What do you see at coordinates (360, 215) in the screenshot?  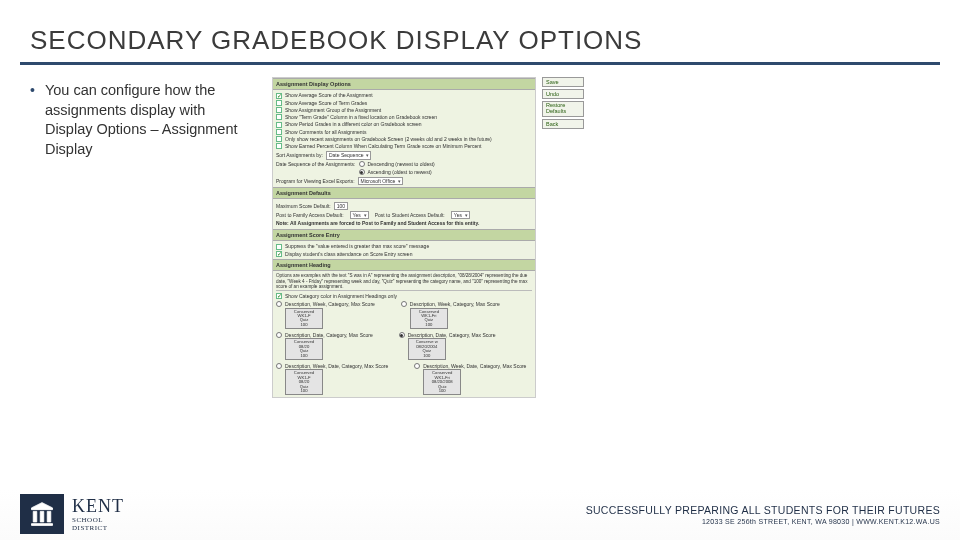 I see `fam-select: Yes` at bounding box center [360, 215].